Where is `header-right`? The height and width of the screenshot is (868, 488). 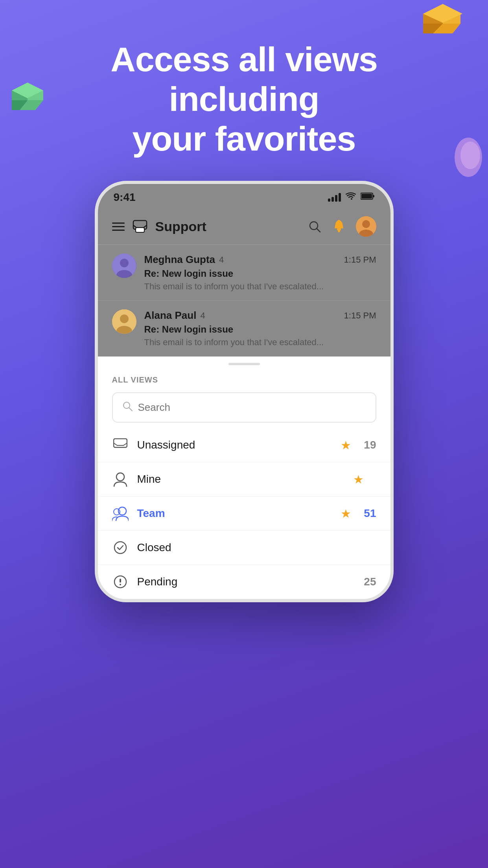
header-right is located at coordinates (342, 226).